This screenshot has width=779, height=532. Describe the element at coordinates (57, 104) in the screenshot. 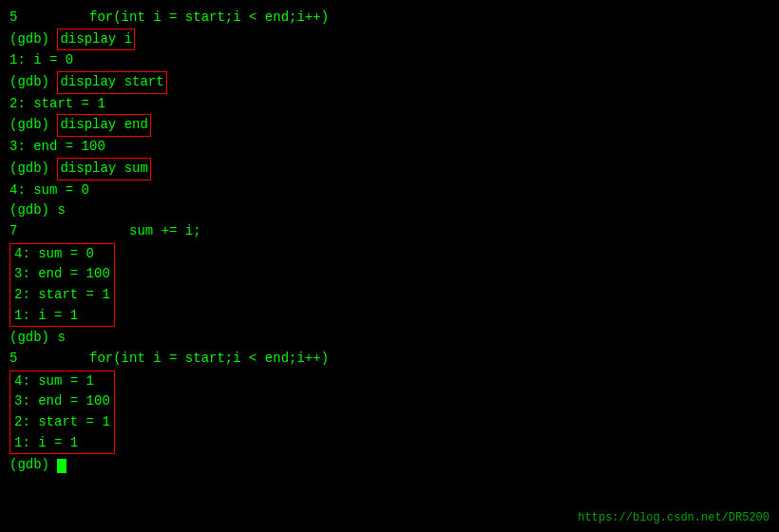

I see `output-text: 2: start = 1` at that location.